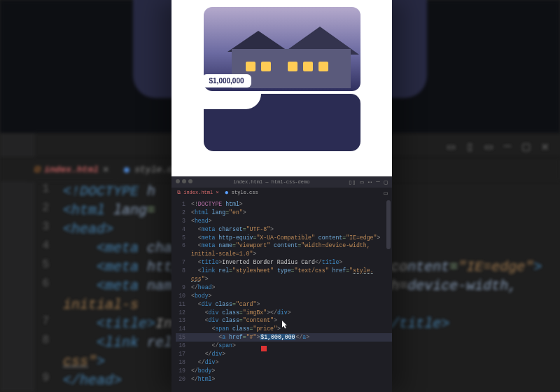 The image size is (560, 392). Describe the element at coordinates (241, 192) in the screenshot. I see `mini-tab-style: ● style.css` at that location.